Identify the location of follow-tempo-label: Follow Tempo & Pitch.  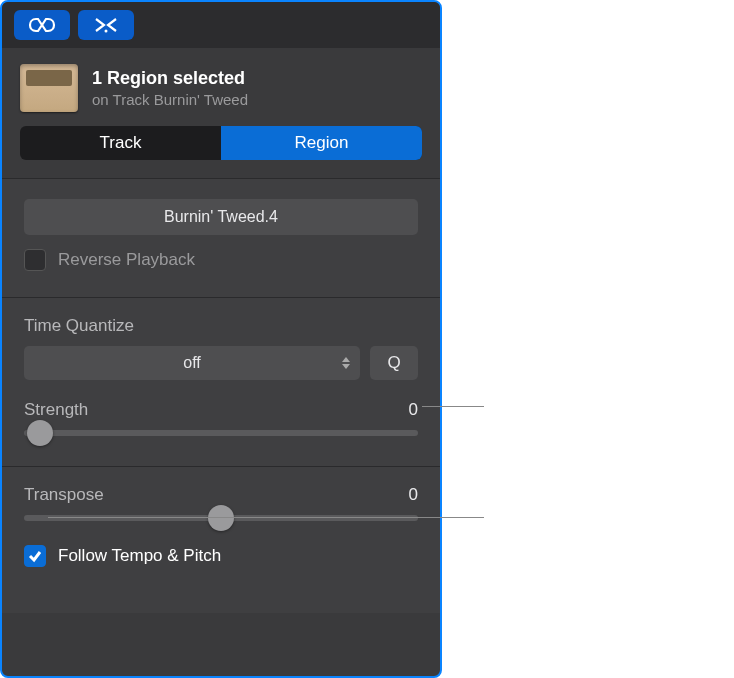
(140, 556).